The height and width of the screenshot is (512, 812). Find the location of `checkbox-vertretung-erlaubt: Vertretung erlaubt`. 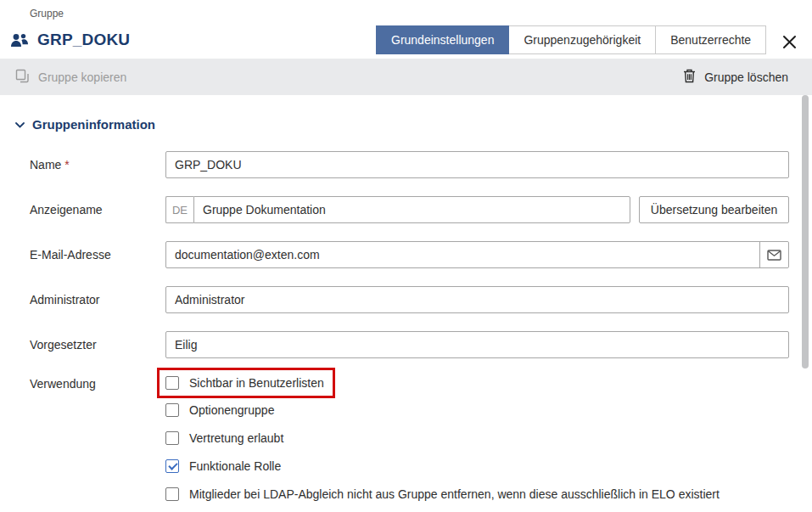

checkbox-vertretung-erlaubt: Vertretung erlaubt is located at coordinates (224, 438).